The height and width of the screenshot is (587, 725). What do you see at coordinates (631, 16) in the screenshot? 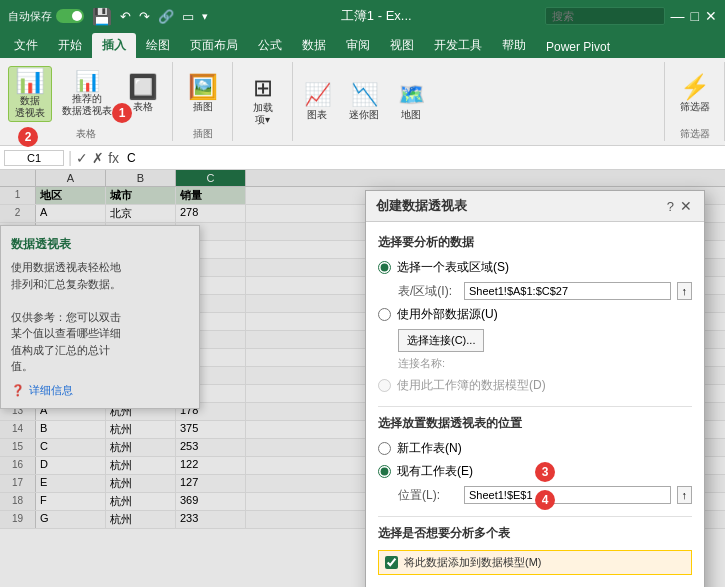
I see `title-bar-right: — □ ✕` at bounding box center [631, 16].